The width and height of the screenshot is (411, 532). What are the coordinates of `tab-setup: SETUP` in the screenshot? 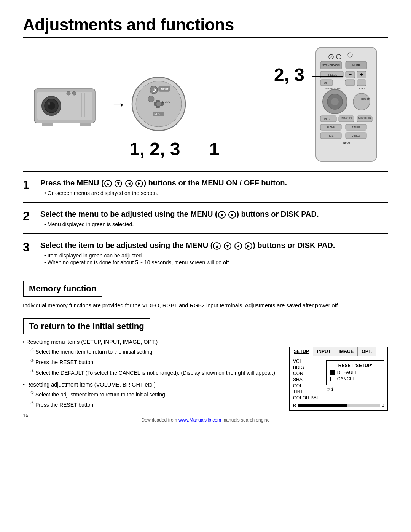 It's located at (301, 351).